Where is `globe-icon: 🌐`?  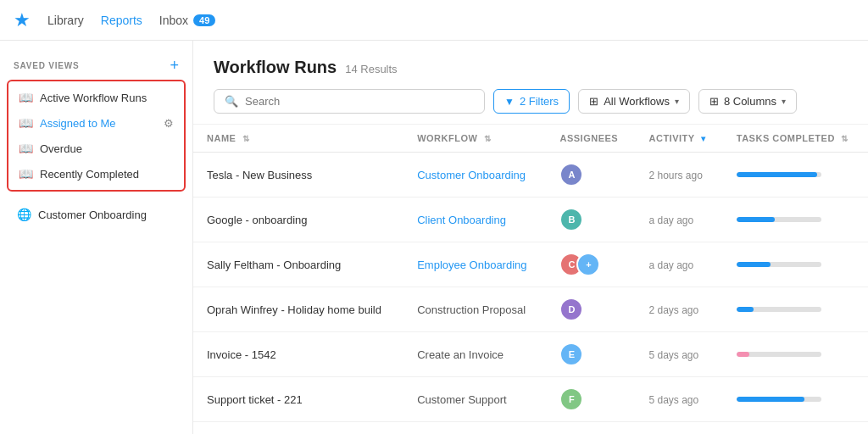 globe-icon: 🌐 is located at coordinates (24, 214).